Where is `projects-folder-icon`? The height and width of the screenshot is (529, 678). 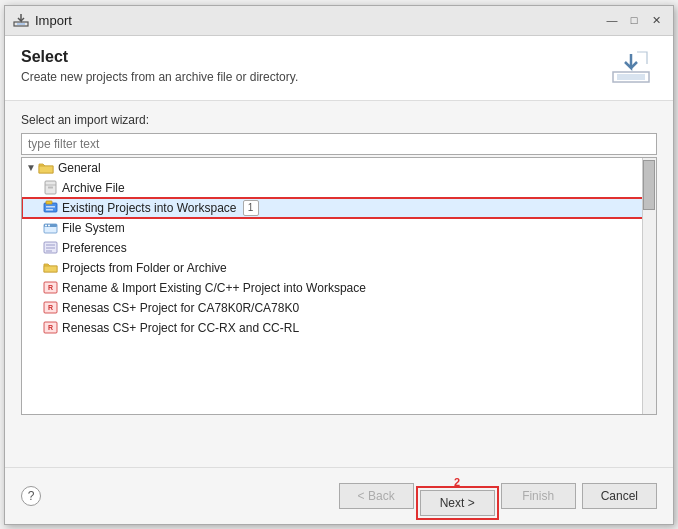 projects-folder-icon is located at coordinates (50, 268).